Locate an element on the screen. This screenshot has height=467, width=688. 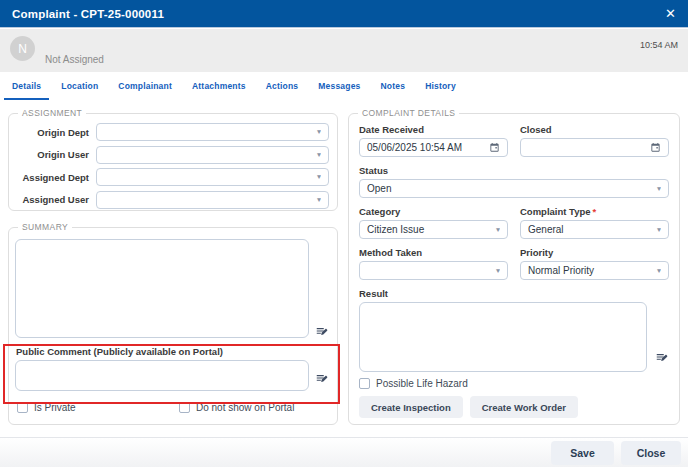
date-received-group: Date Received 05/06/2025 10:54 AM is located at coordinates (434, 140).